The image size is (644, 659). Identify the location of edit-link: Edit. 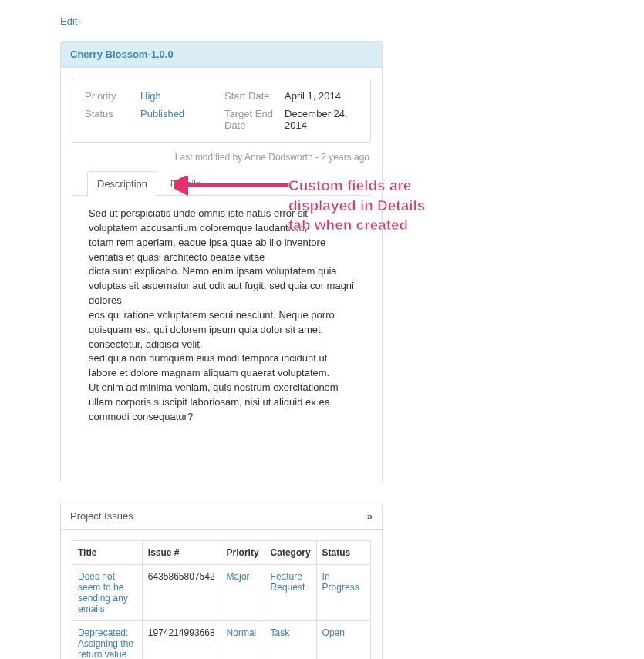
(69, 22).